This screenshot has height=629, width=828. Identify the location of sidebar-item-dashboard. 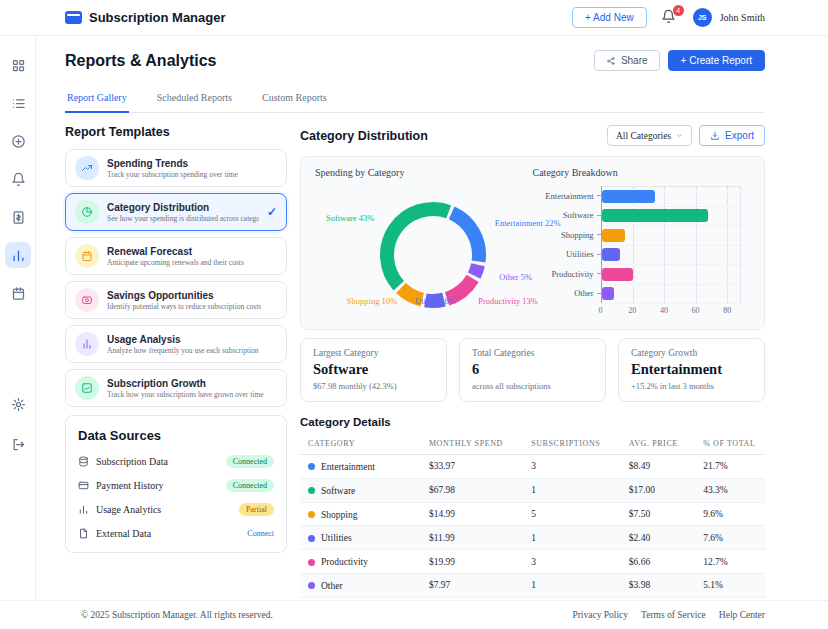
(18, 65).